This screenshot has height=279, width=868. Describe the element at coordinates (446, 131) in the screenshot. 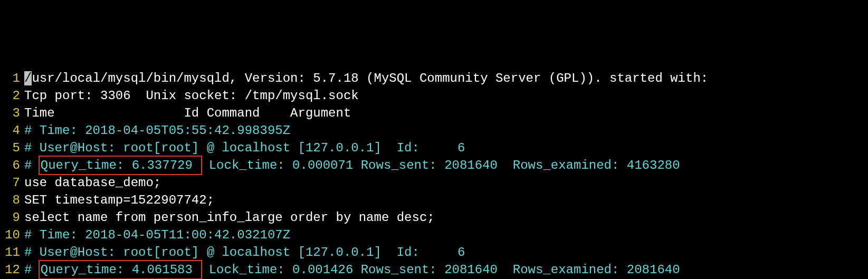

I see `line-content: # Time: 2018-04-05T05:55:42.998395Z` at that location.